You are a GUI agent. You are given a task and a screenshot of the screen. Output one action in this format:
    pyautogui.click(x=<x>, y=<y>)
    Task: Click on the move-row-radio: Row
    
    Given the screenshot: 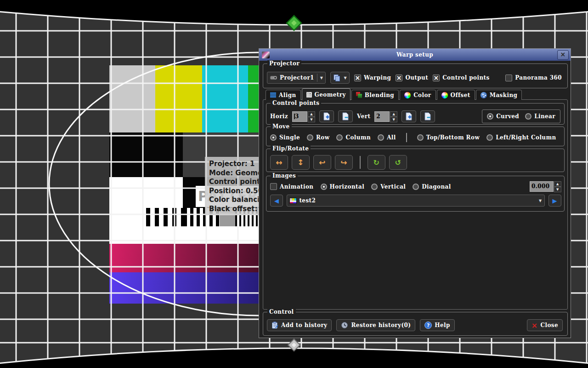 What is the action you would take?
    pyautogui.click(x=318, y=138)
    